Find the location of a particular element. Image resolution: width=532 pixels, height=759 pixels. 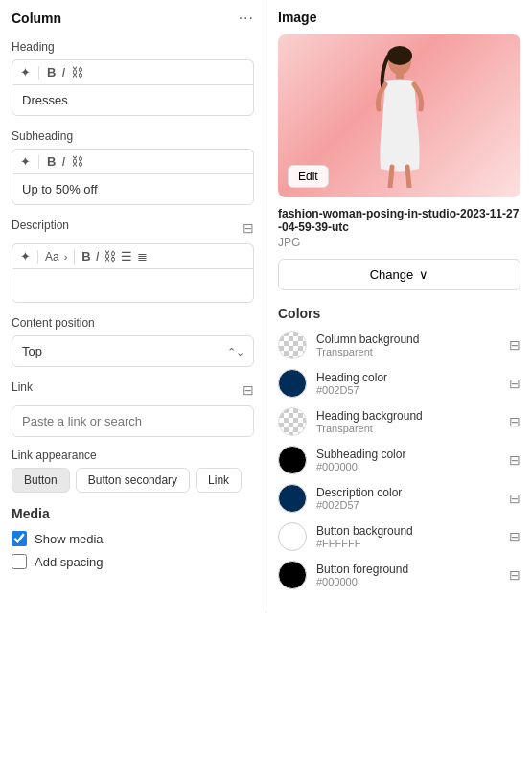

database-icon: ⊟ is located at coordinates (248, 228).